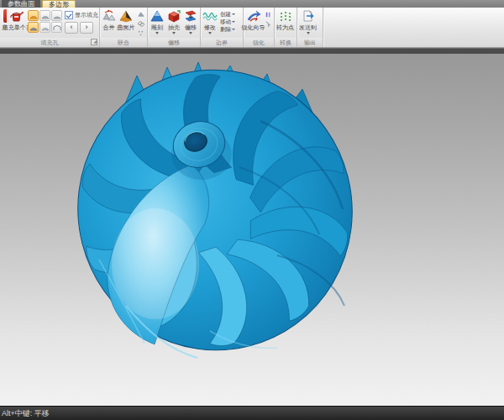  Describe the element at coordinates (34, 15) in the screenshot. I see `curvature-fill-toggle` at that location.